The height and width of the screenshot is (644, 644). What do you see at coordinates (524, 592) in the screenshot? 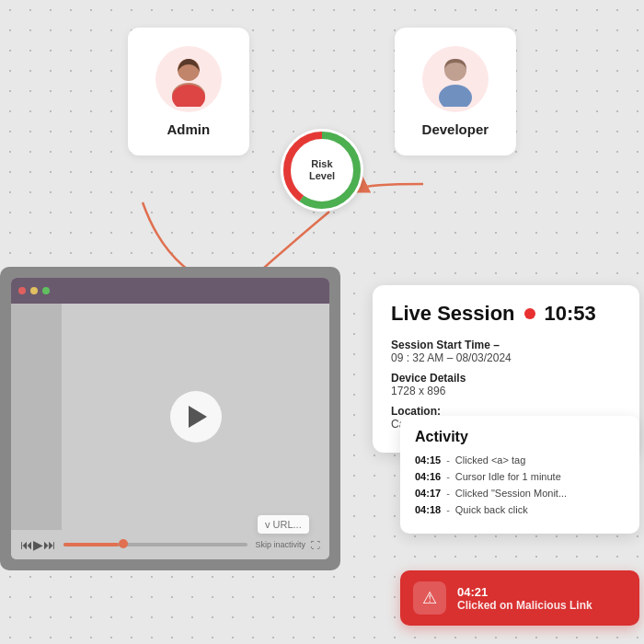
I see `alert-time: 04:21` at bounding box center [524, 592].